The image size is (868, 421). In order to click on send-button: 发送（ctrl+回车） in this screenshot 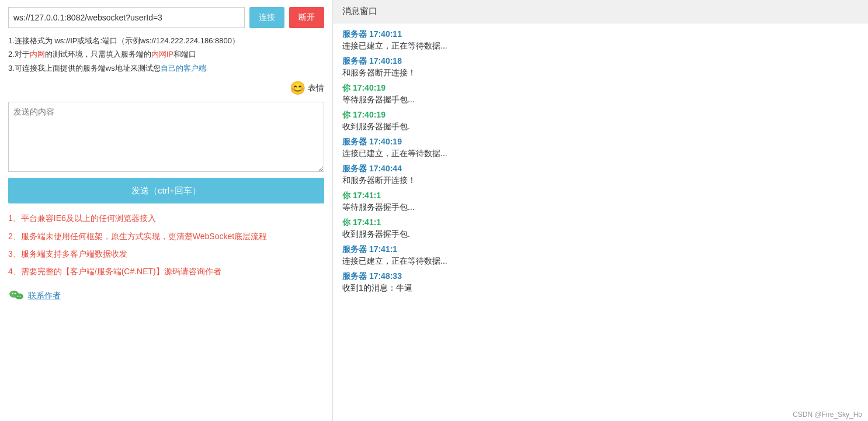, I will do `click(166, 191)`.